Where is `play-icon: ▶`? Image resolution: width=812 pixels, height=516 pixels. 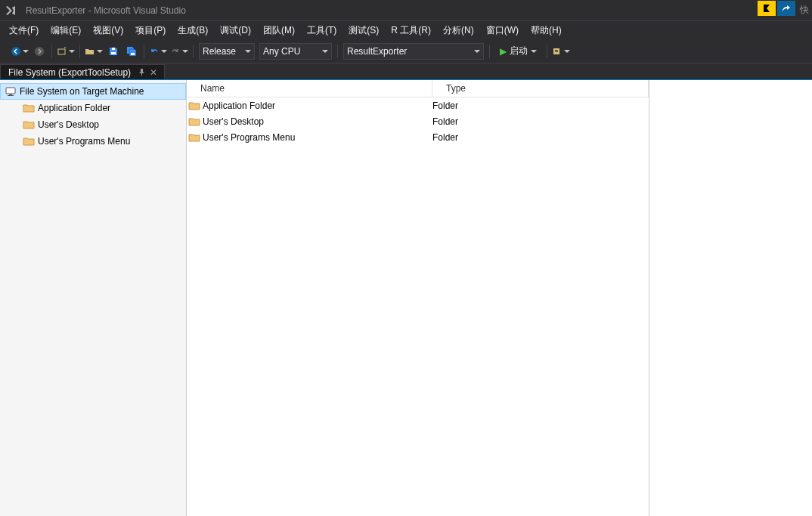 play-icon: ▶ is located at coordinates (504, 51).